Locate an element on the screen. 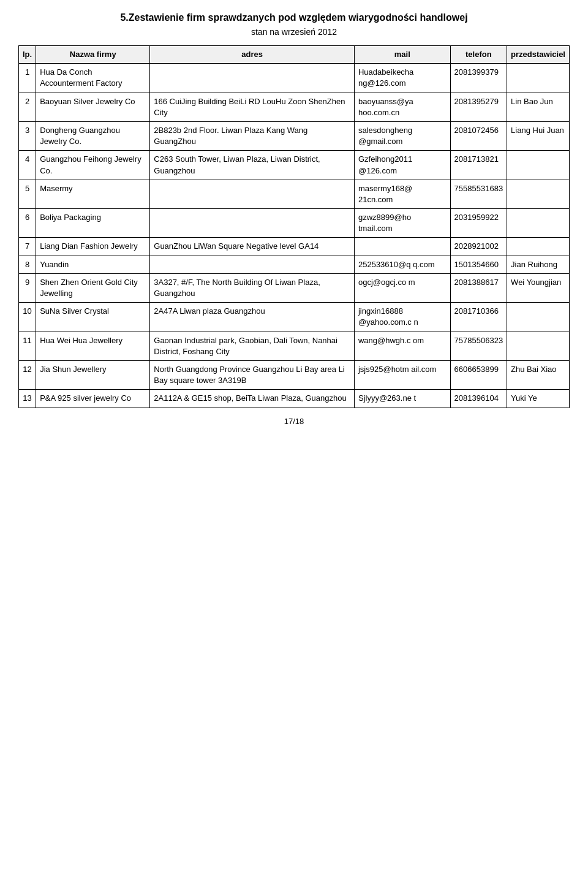  cell-adres: GuanZhou LiWan Square Negative level GA1… is located at coordinates (252, 246).